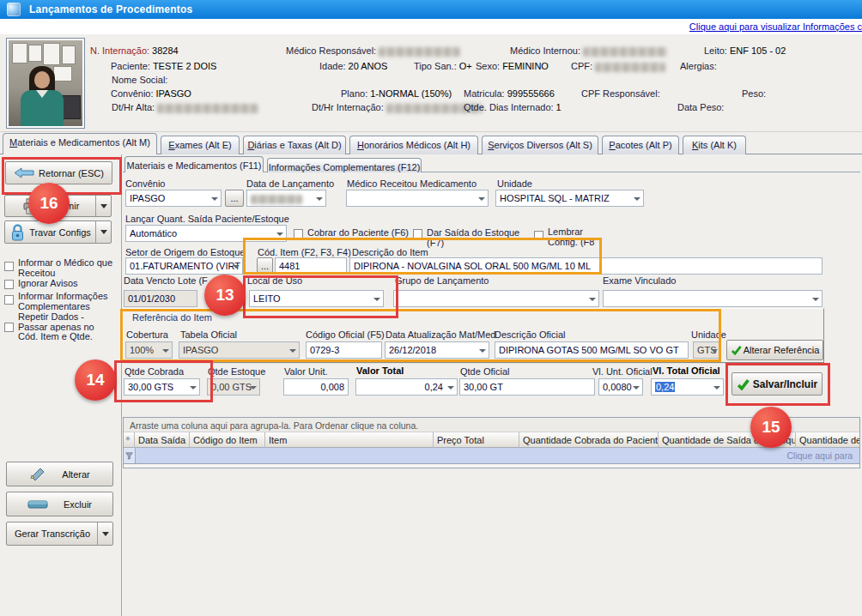  I want to click on vl-unt-oficial-combo: 0,0080, so click(621, 387).